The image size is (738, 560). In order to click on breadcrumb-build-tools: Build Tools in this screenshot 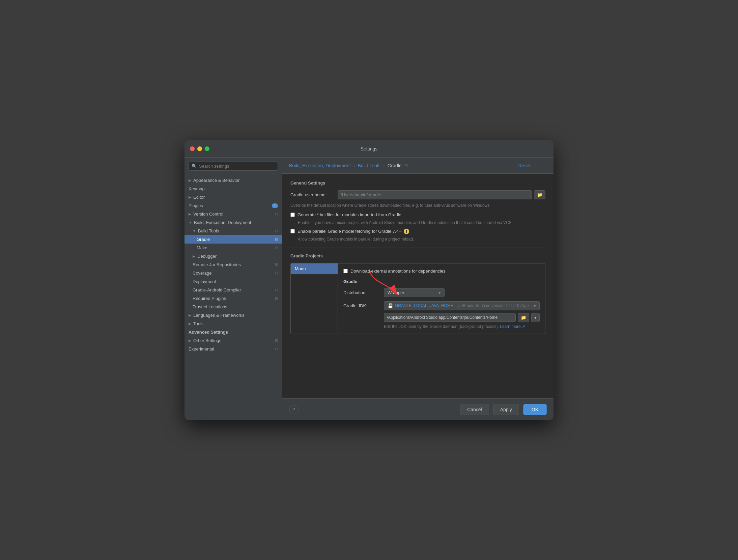, I will do `click(369, 166)`.